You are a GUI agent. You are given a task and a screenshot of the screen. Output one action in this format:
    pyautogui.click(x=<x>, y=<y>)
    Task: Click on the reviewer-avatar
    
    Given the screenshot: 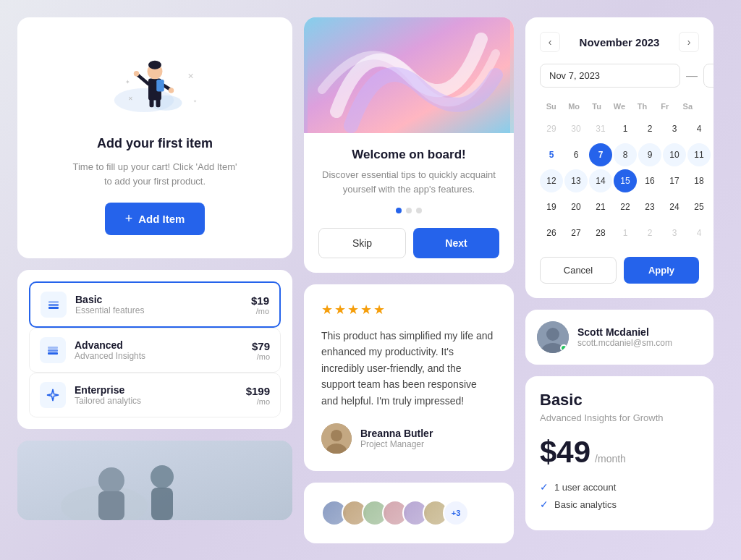 What is the action you would take?
    pyautogui.click(x=336, y=438)
    